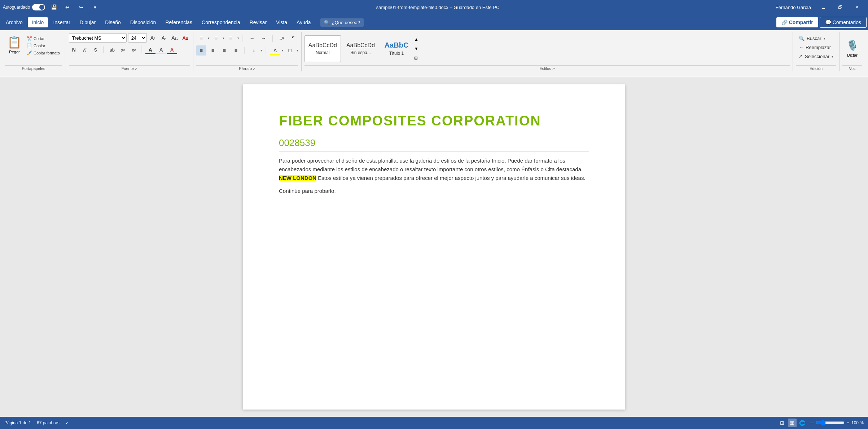  Describe the element at coordinates (817, 56) in the screenshot. I see `select-label: Seleccionar` at that location.